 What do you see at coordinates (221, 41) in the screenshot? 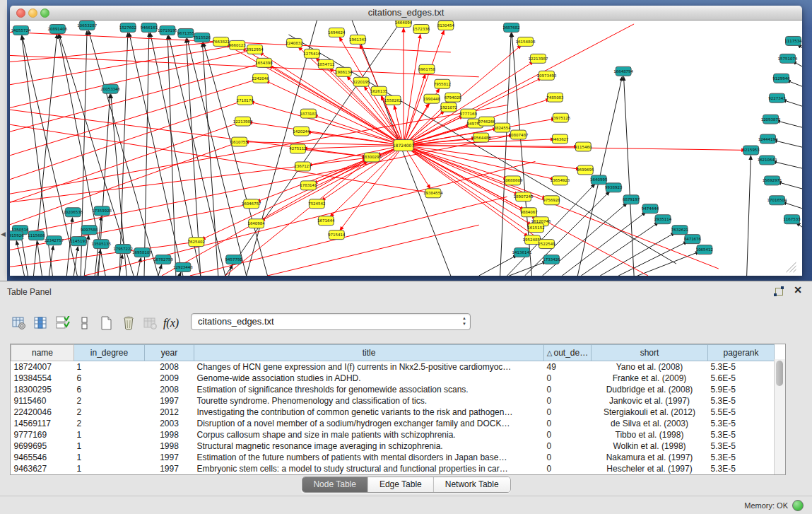
I see `graph-node: 7663822` at bounding box center [221, 41].